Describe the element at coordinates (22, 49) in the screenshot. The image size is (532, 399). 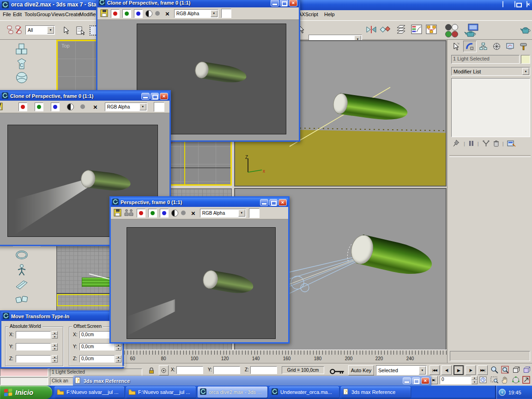
I see `reactor-rigidbody-icon` at that location.